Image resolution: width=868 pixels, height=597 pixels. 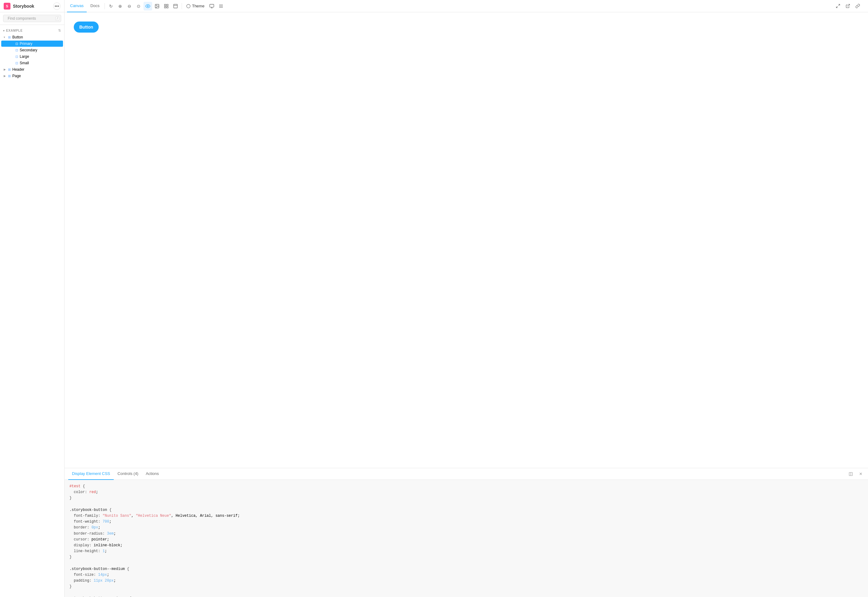 What do you see at coordinates (32, 63) in the screenshot?
I see `sidebar-item-small: ⊡ Small` at bounding box center [32, 63].